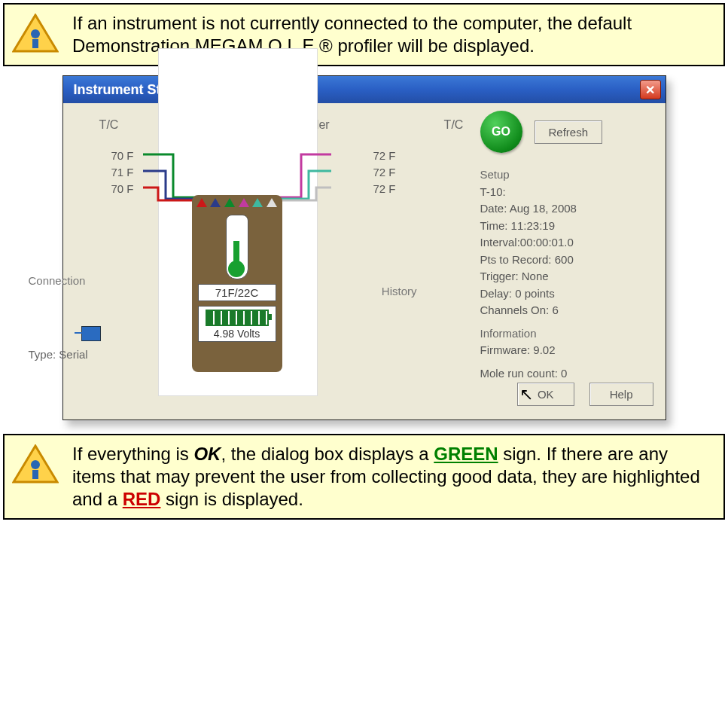  Describe the element at coordinates (237, 247) in the screenshot. I see `thermometer-icon` at that location.